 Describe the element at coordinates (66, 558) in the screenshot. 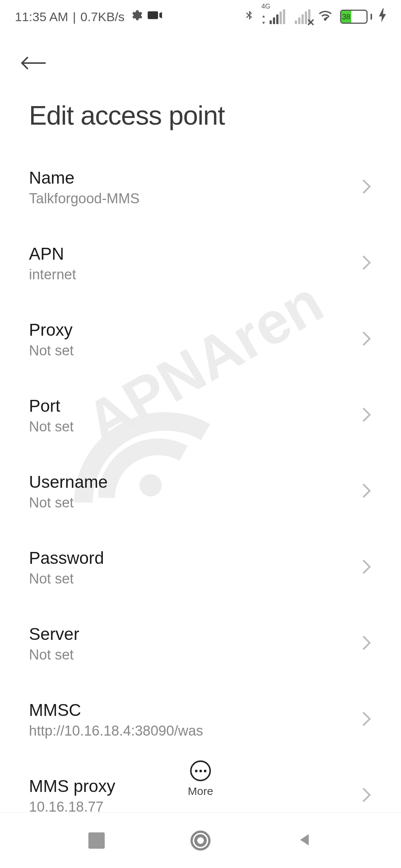

I see `item-label: Password` at that location.